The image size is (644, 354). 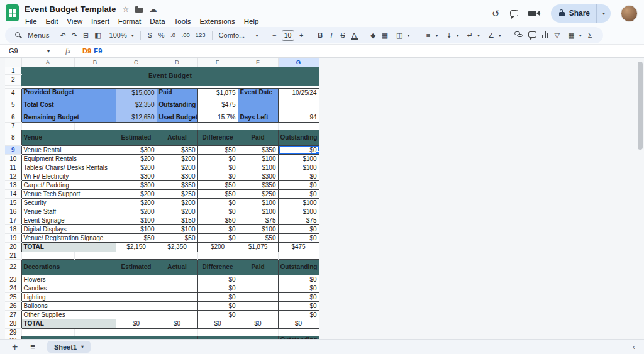 What do you see at coordinates (557, 35) in the screenshot?
I see `create-filter-button: ▽` at bounding box center [557, 35].